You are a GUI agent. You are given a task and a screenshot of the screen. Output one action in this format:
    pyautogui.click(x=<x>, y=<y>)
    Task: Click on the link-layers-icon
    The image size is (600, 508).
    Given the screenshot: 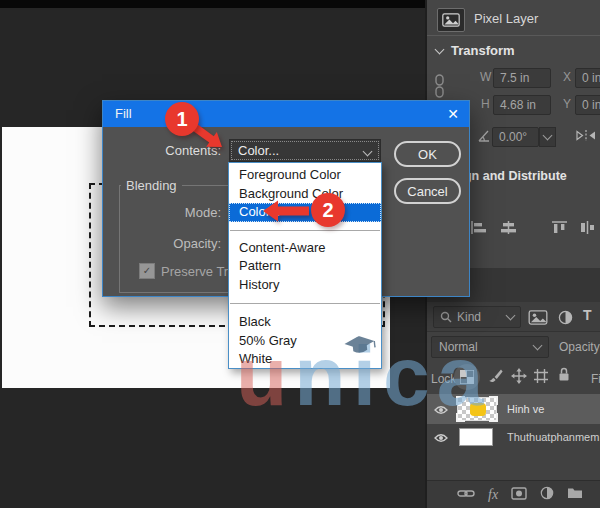 What is the action you would take?
    pyautogui.click(x=466, y=495)
    